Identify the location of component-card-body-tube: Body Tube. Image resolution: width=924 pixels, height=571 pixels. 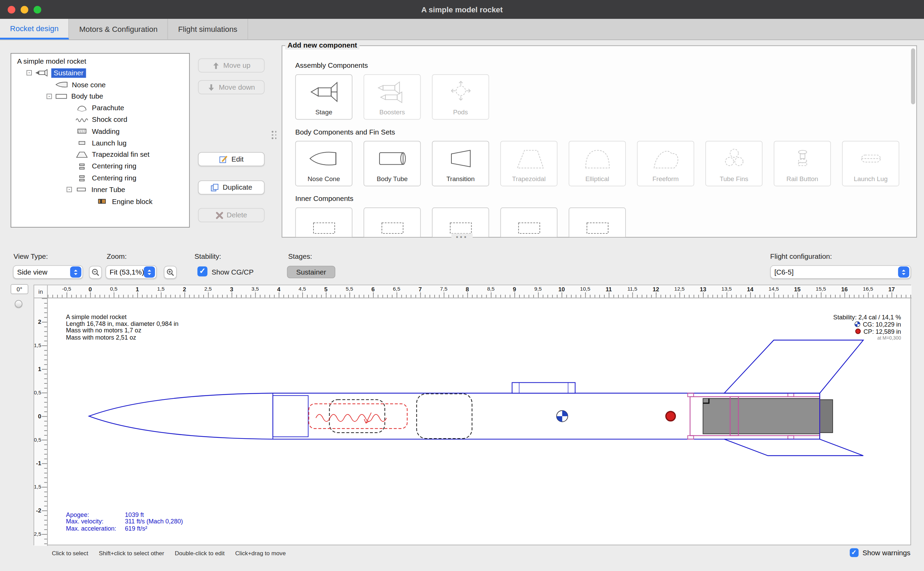
(392, 164).